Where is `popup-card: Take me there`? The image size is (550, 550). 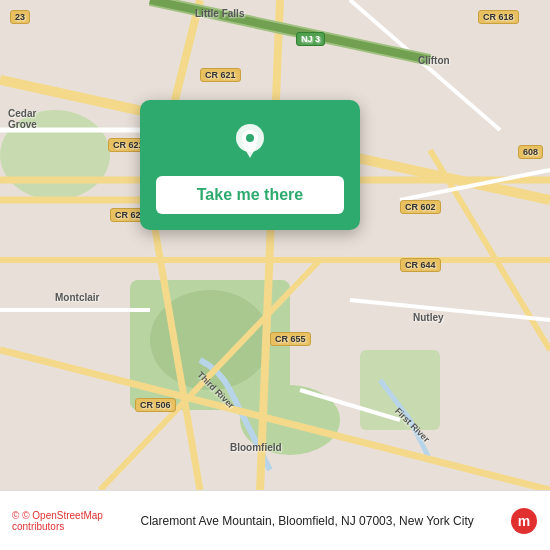 popup-card: Take me there is located at coordinates (250, 165).